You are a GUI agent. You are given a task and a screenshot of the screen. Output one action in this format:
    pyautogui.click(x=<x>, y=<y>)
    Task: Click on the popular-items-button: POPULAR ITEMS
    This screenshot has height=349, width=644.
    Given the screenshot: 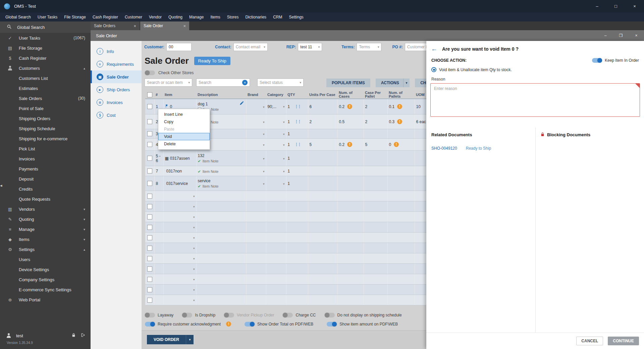 What is the action you would take?
    pyautogui.click(x=348, y=83)
    